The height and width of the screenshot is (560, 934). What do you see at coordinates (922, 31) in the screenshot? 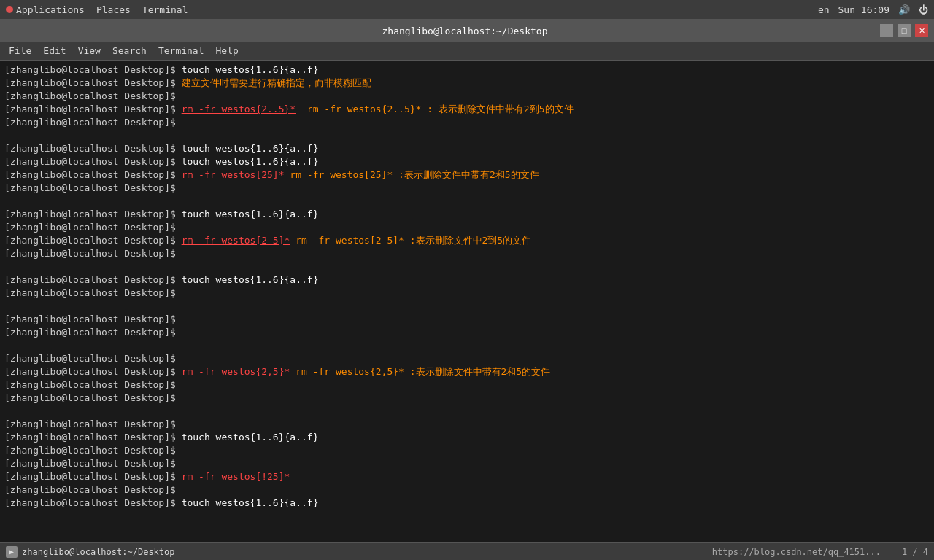
I see `close-button: ✕` at bounding box center [922, 31].